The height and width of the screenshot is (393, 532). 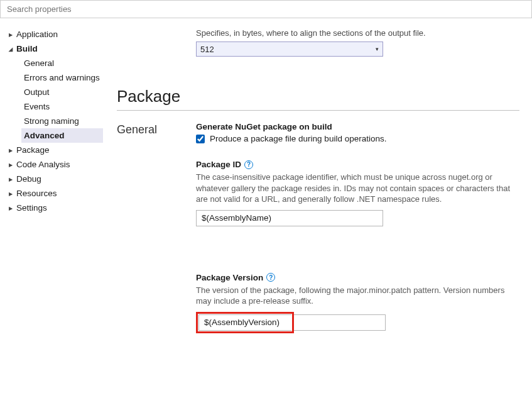 What do you see at coordinates (358, 127) in the screenshot?
I see `generate-package-label: Generate NuGet package on build` at bounding box center [358, 127].